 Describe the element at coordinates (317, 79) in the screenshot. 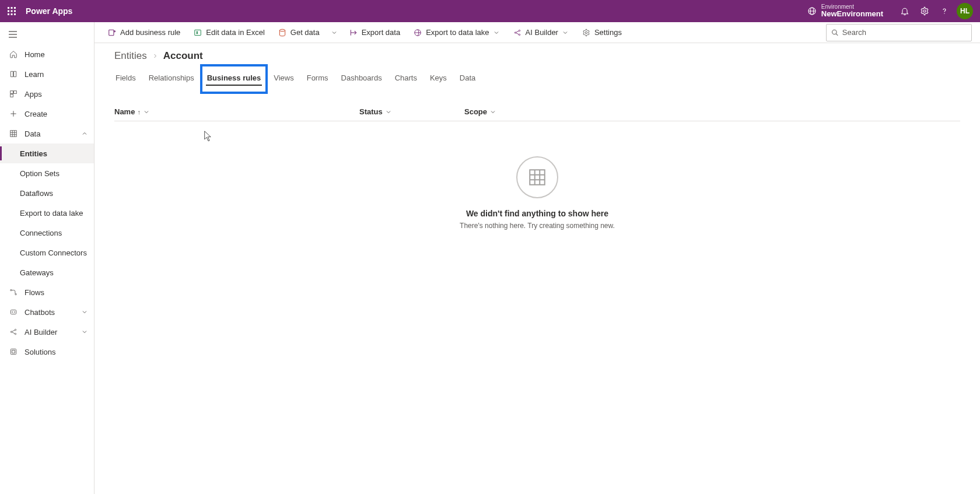

I see `tab-forms: Forms` at that location.